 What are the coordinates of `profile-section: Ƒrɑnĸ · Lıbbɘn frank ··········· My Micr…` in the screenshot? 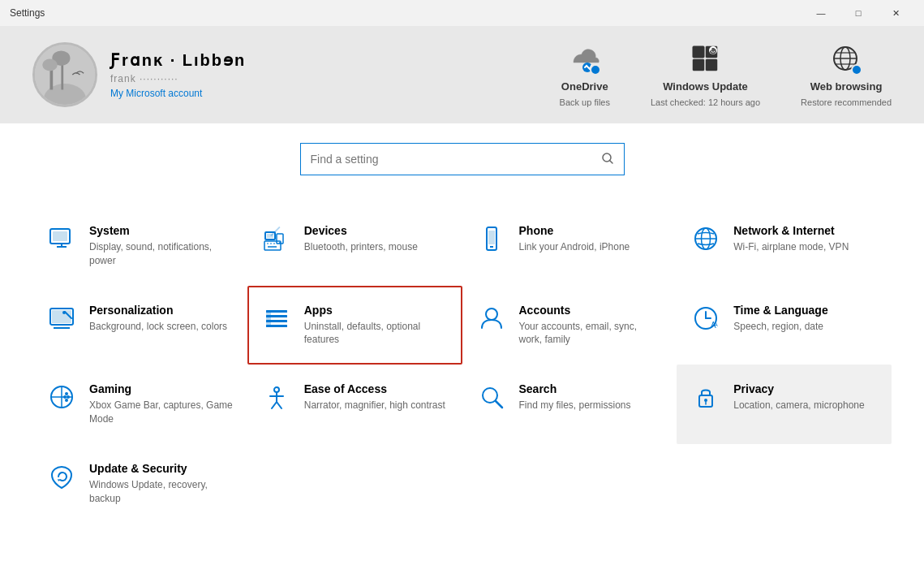 It's located at (140, 75).